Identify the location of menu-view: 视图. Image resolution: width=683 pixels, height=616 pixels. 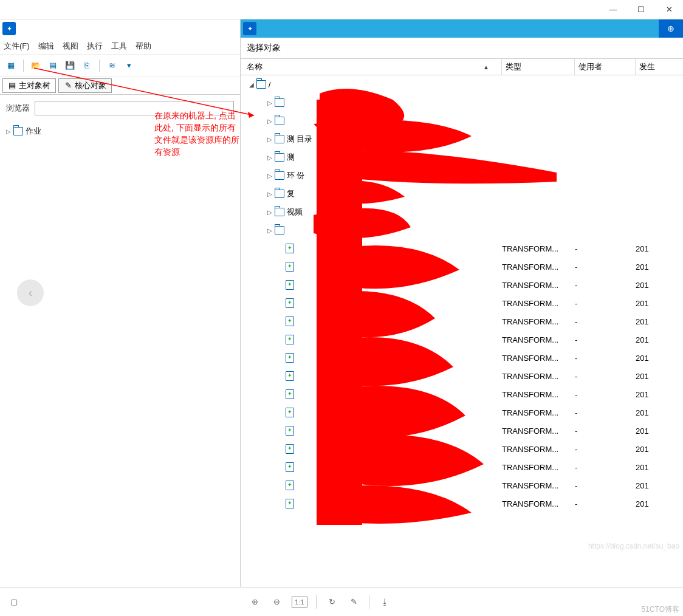
(70, 46).